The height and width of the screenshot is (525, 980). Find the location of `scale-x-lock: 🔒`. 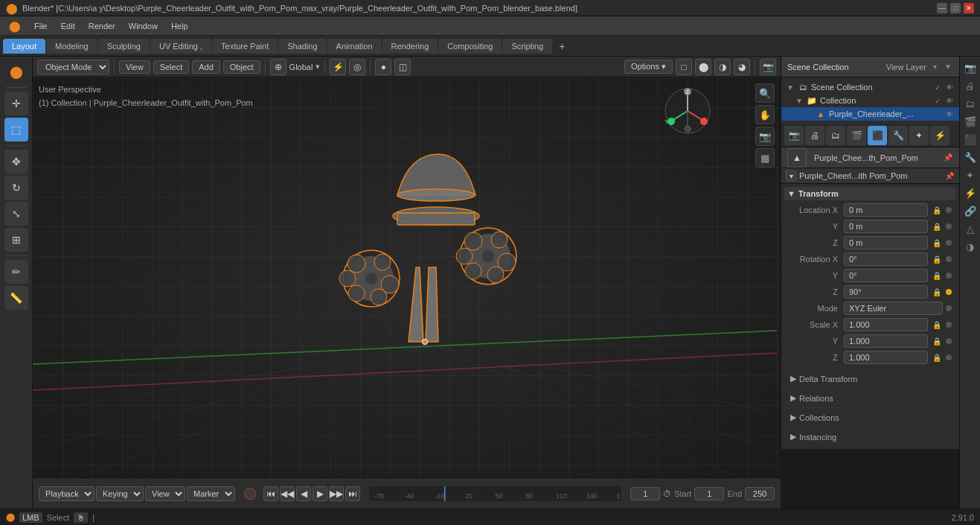

scale-x-lock: 🔒 is located at coordinates (937, 325).